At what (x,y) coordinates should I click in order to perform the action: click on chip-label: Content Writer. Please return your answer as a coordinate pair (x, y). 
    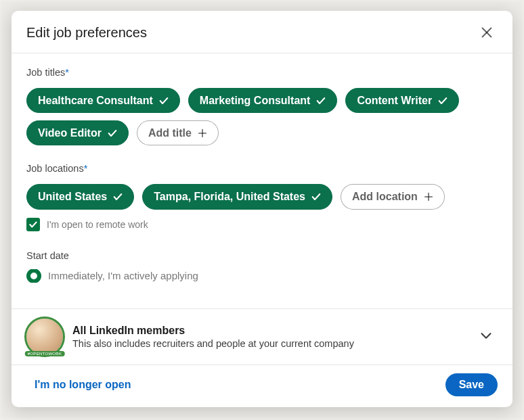
    Looking at the image, I should click on (394, 100).